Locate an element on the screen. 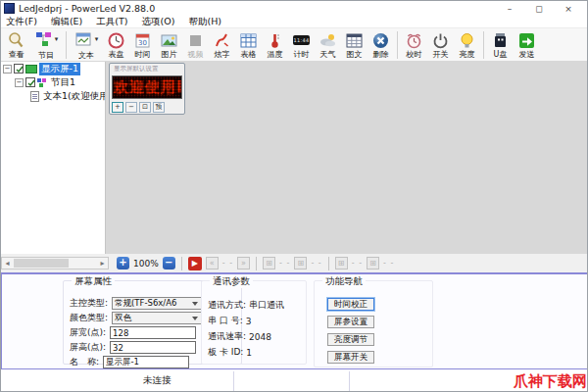 The image size is (588, 392). weather-icon is located at coordinates (327, 41).